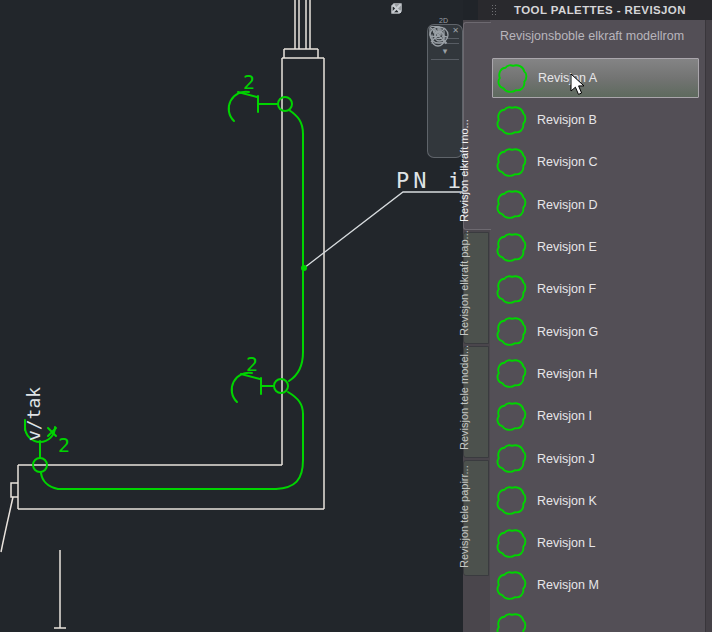  What do you see at coordinates (252, 364) in the screenshot?
I see `count-mid-label: 2` at bounding box center [252, 364].